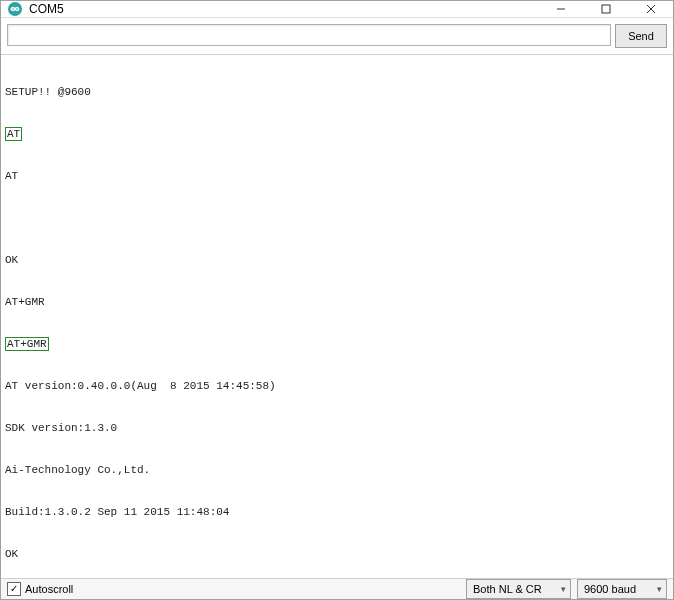 The height and width of the screenshot is (600, 674). I want to click on echo-marker: AT+GMR, so click(27, 344).